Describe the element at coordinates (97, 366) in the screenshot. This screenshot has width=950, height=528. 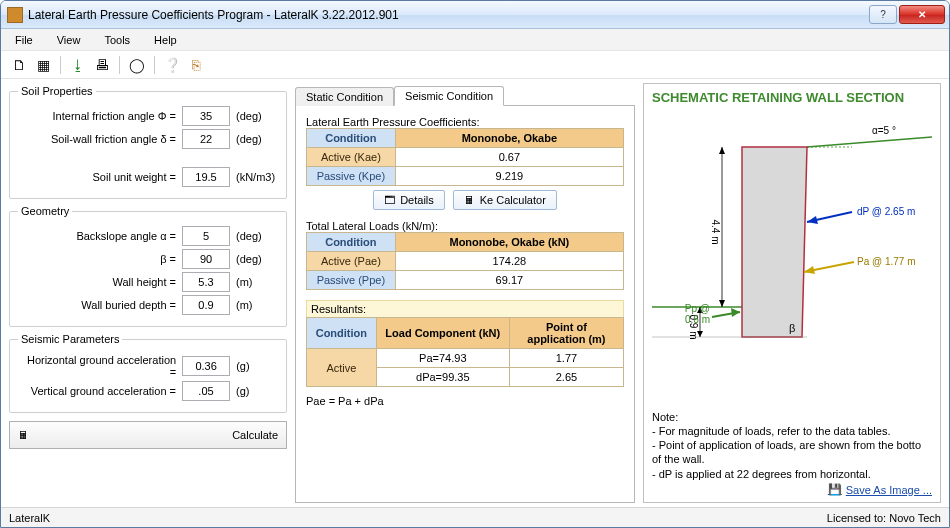
I see `kh-label: Horizontal ground acceleration =` at that location.